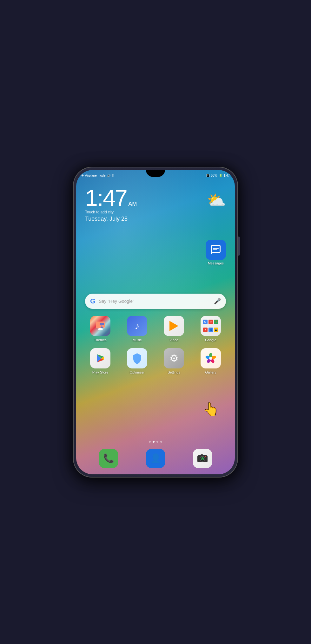 The image size is (311, 644). What do you see at coordinates (227, 176) in the screenshot?
I see `clock-status: 1:47` at bounding box center [227, 176].